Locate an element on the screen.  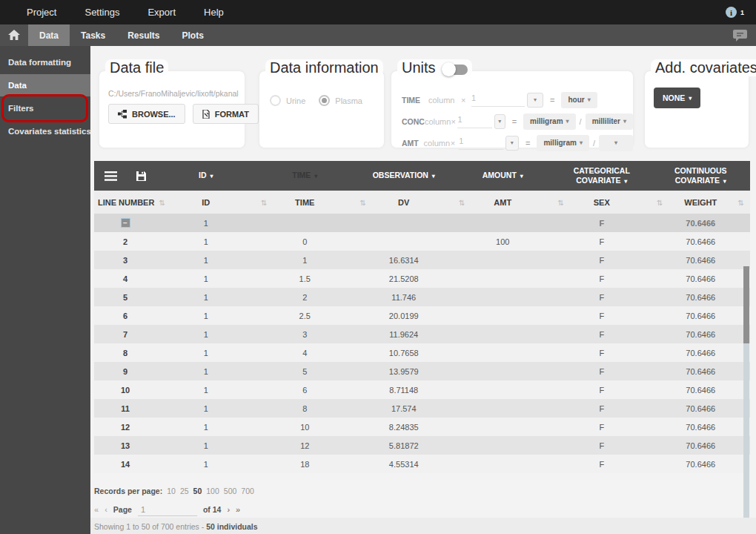
collapse-group-button: − is located at coordinates (126, 222).